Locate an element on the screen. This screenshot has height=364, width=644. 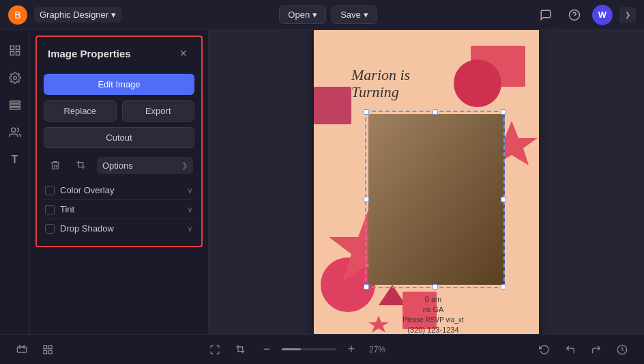
zoom-in-icon: + is located at coordinates (352, 350).